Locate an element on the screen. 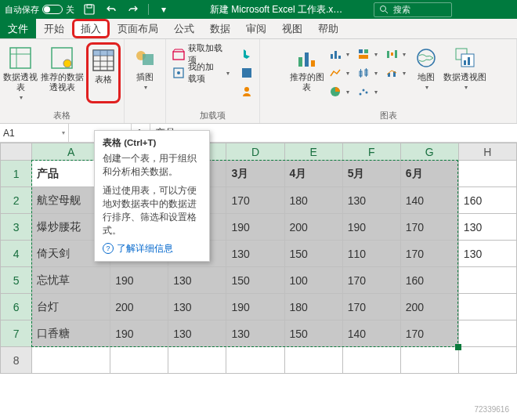 The image size is (517, 420). scatter-chart-button: ▾ is located at coordinates (367, 92).